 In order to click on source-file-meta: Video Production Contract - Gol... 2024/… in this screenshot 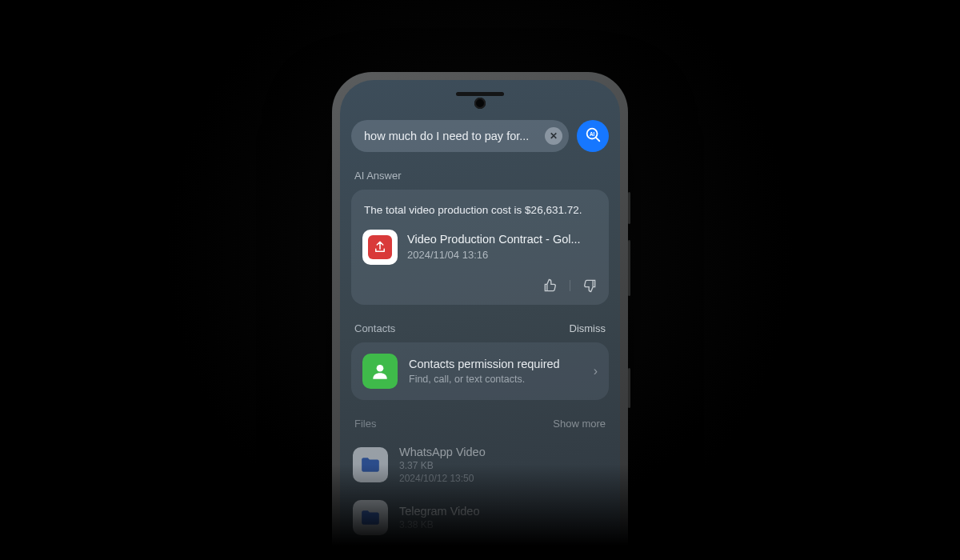, I will do `click(494, 246)`.